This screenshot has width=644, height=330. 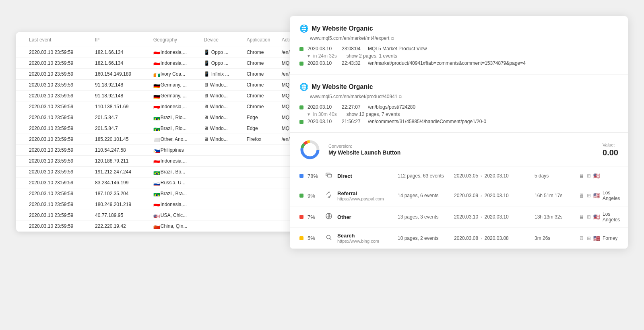 I want to click on source-duration: 3m 26s, so click(x=555, y=238).